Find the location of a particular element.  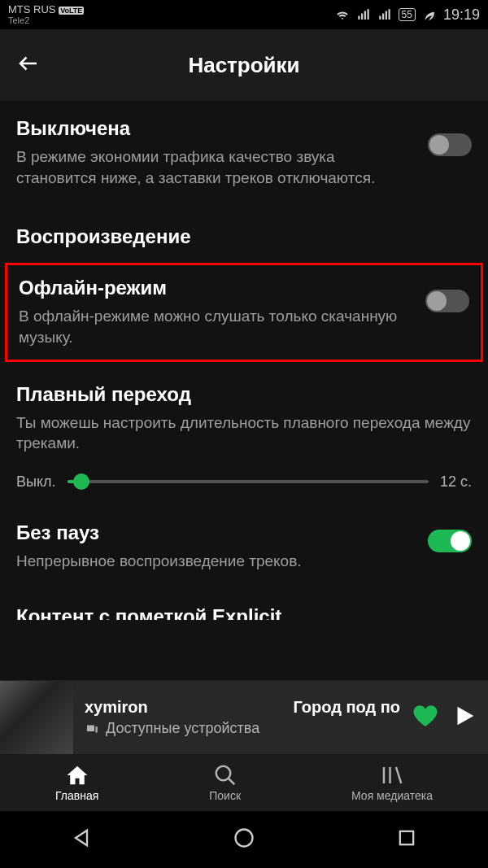

slider-max-label: 12 с. is located at coordinates (455, 482).